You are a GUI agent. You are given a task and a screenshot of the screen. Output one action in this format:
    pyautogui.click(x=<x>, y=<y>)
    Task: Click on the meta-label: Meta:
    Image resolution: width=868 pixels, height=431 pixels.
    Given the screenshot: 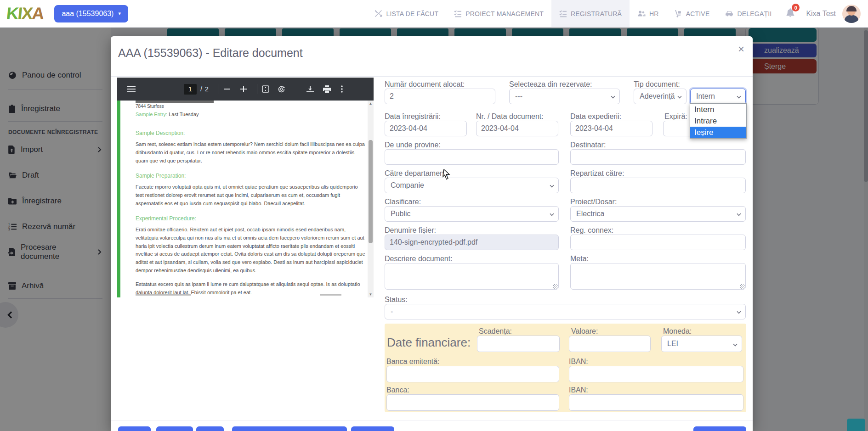 What is the action you would take?
    pyautogui.click(x=579, y=259)
    